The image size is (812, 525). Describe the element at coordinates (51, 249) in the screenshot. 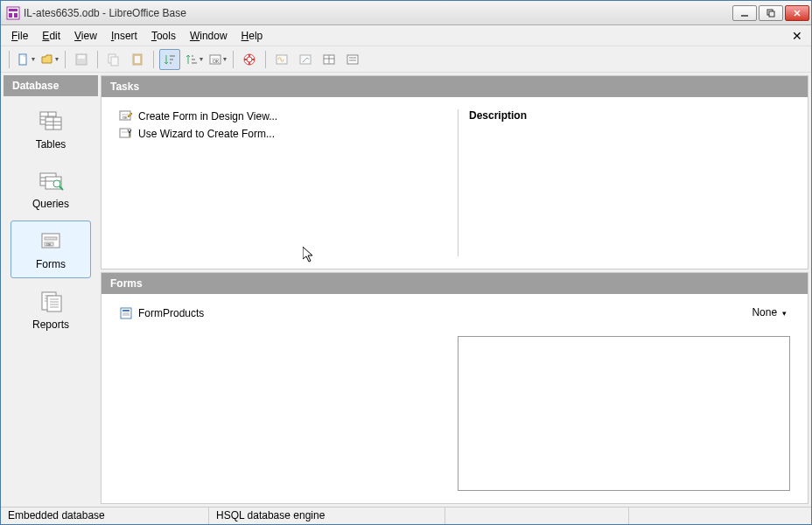

I see `sidebar-item-forms: OK Forms` at that location.